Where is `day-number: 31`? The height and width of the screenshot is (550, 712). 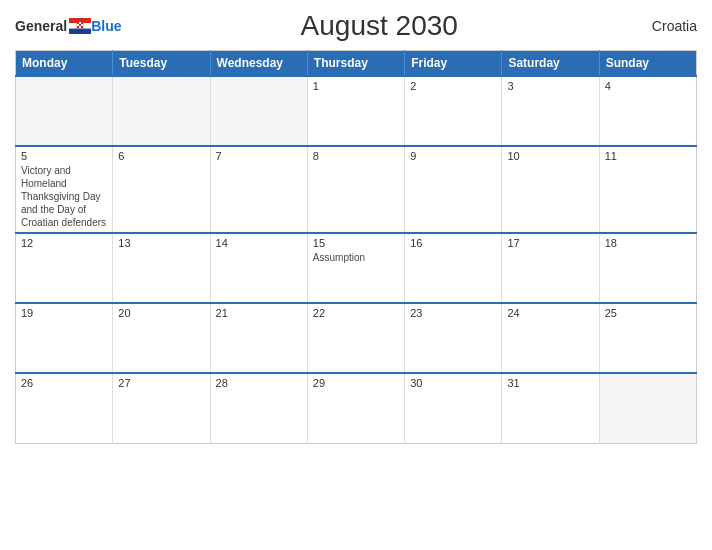
day-number: 31 is located at coordinates (550, 383).